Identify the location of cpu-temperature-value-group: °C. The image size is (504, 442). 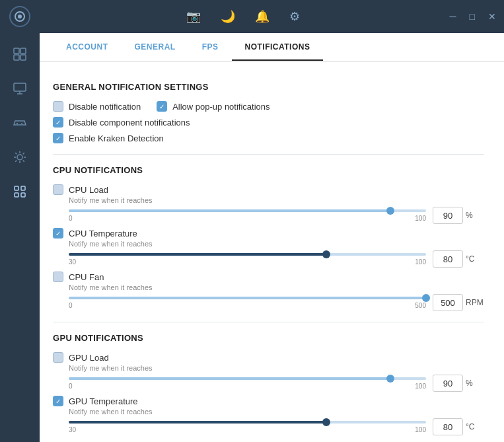
(458, 259).